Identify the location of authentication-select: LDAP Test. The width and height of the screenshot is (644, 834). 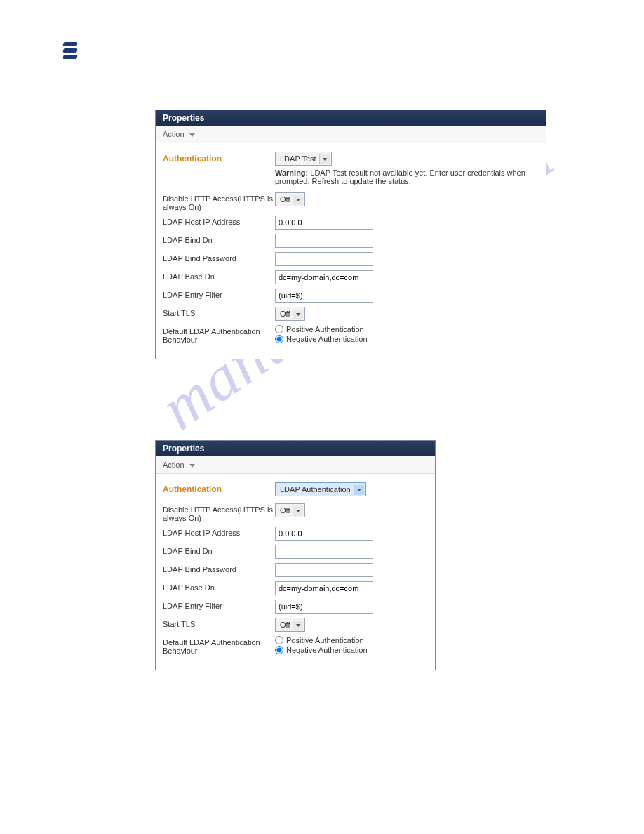
(303, 159).